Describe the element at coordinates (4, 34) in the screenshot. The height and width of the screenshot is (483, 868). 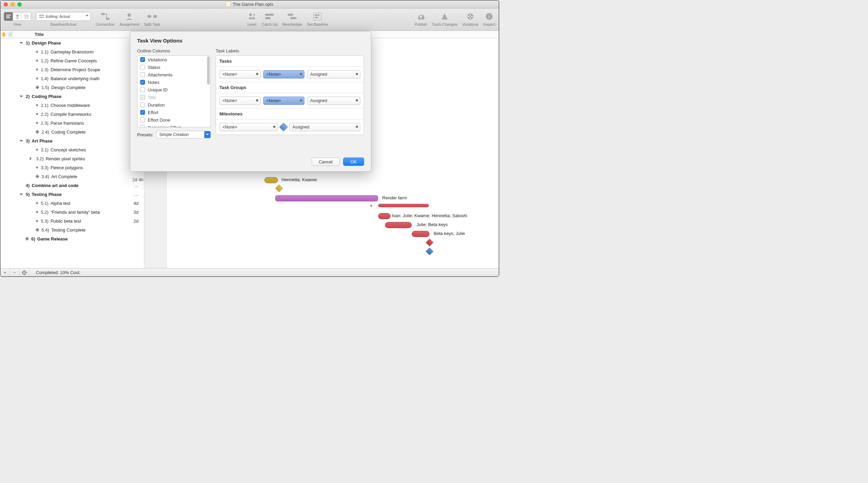
I see `hand-column-icon: ✋` at that location.